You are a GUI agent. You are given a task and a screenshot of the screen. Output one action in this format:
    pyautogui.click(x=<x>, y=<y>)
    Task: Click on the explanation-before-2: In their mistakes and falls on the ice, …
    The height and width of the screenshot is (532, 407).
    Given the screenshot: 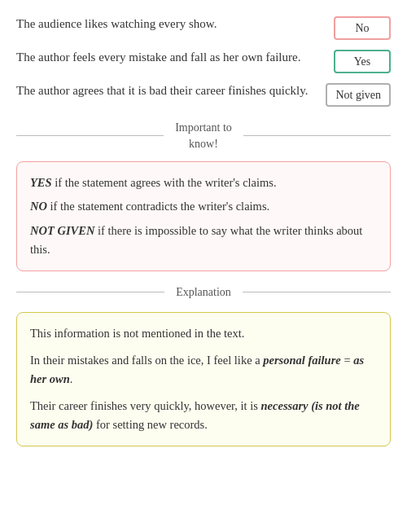 What is the action you would take?
    pyautogui.click(x=147, y=360)
    